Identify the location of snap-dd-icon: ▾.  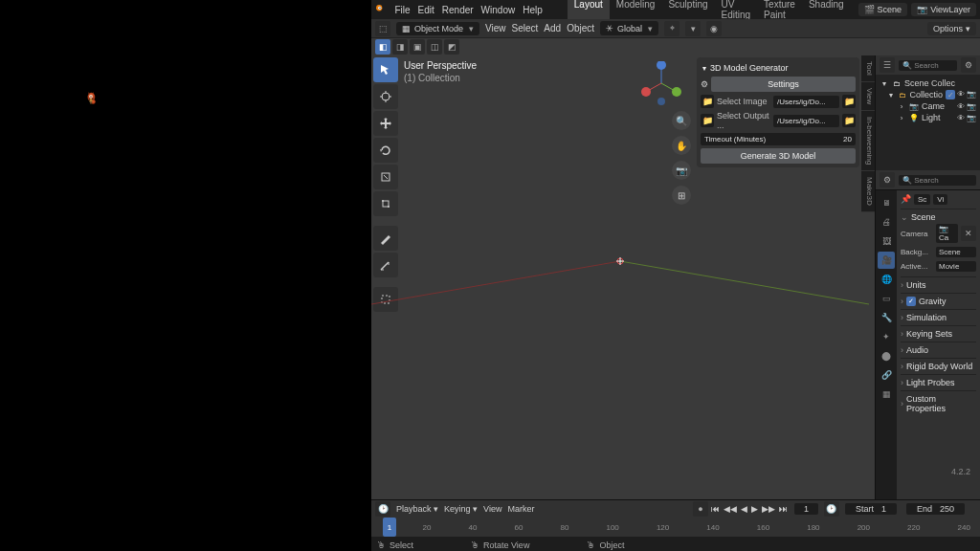
(693, 29).